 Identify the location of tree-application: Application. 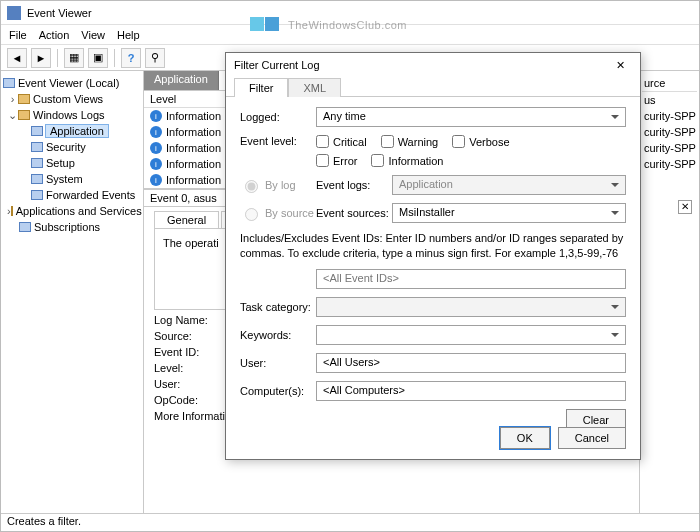
(77, 131).